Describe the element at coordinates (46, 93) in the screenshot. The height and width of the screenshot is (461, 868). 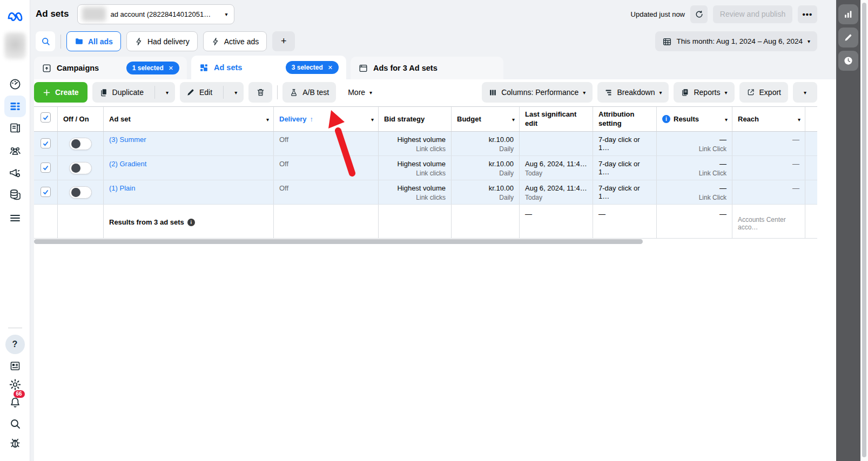
I see `plus-icon` at that location.